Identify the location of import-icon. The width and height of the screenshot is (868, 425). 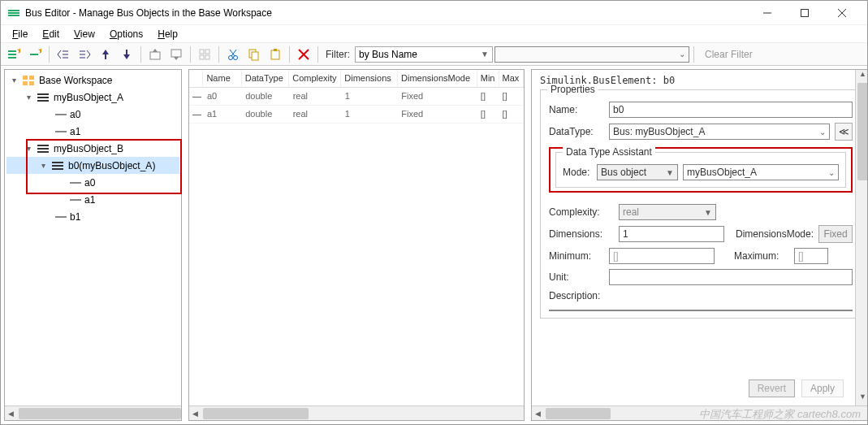
(155, 54).